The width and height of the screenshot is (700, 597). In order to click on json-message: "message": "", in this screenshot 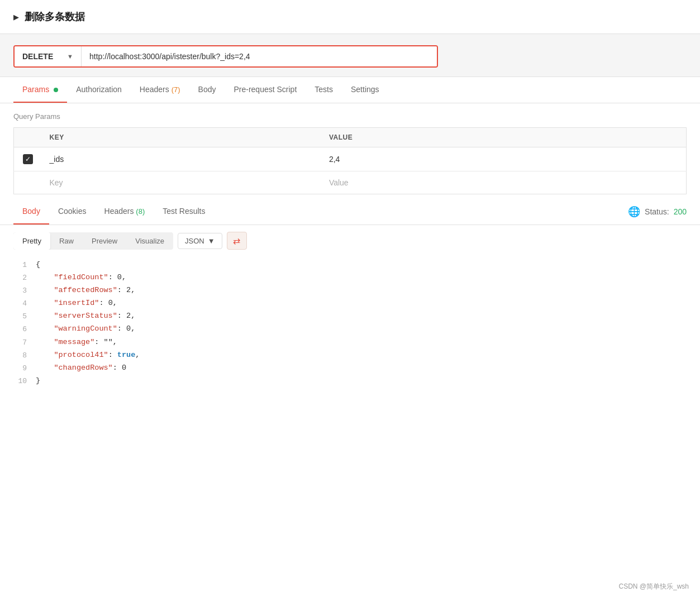, I will do `click(77, 343)`.